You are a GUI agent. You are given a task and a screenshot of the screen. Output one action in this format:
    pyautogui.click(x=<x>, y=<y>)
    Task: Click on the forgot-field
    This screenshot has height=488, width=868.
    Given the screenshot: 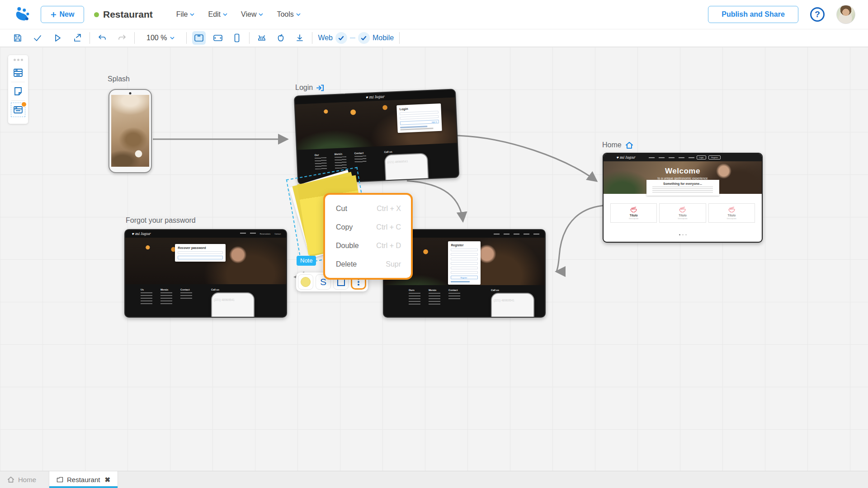 What is the action you would take?
    pyautogui.click(x=200, y=253)
    